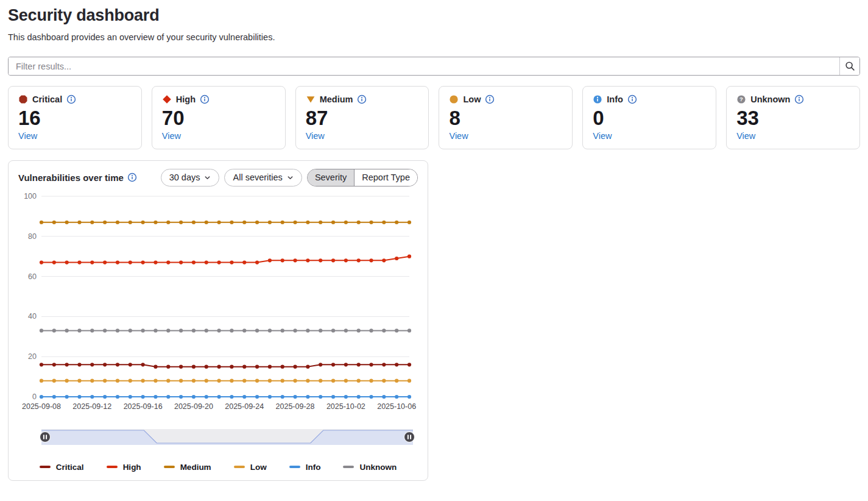  I want to click on legend-item-critical: Critical, so click(62, 467).